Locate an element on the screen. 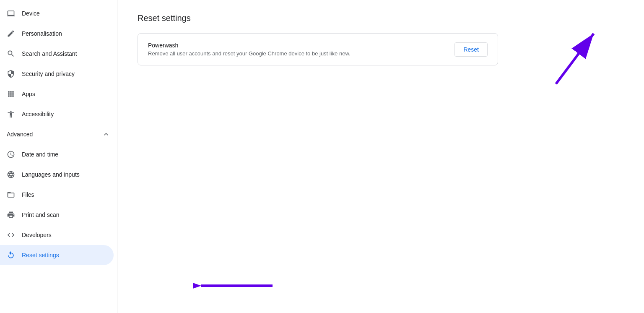 The height and width of the screenshot is (313, 644). sidebar-item-date-and-time: Date and time is located at coordinates (57, 154).